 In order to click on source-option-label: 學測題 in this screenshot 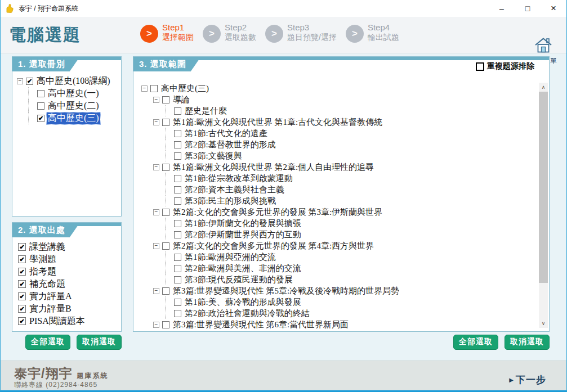, I will do `click(43, 260)`.